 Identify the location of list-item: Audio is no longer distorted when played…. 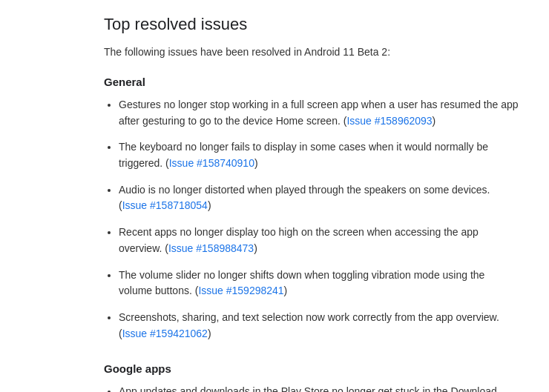
(319, 199).